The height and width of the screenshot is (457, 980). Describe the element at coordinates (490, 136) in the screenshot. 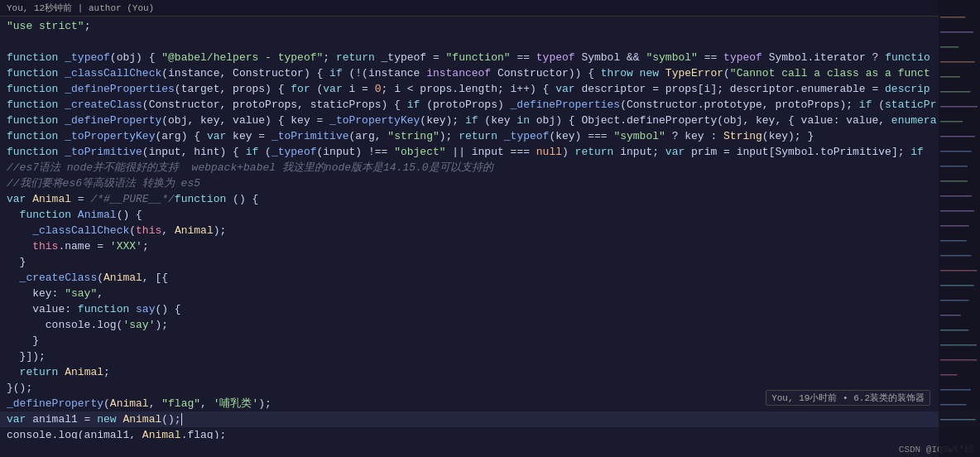

I see `code-line: function _toPropertyKey(arg) { var key =…` at that location.